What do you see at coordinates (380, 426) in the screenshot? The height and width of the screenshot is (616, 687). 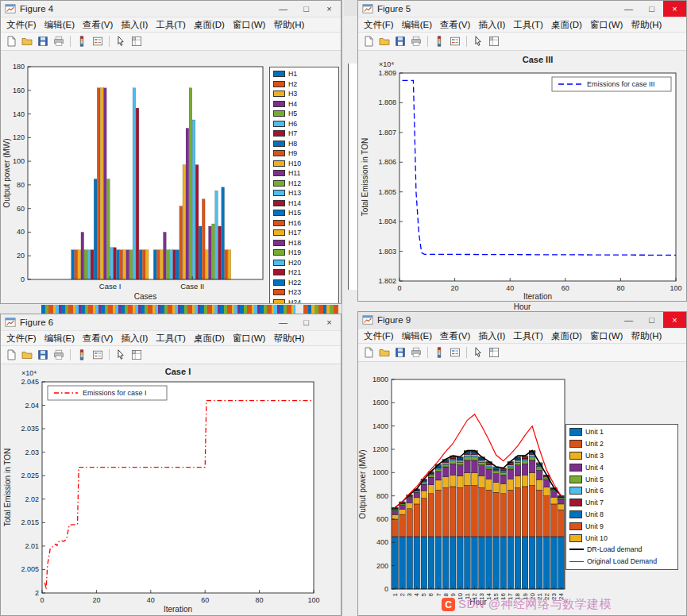 I see `svg-text: 1400` at bounding box center [380, 426].